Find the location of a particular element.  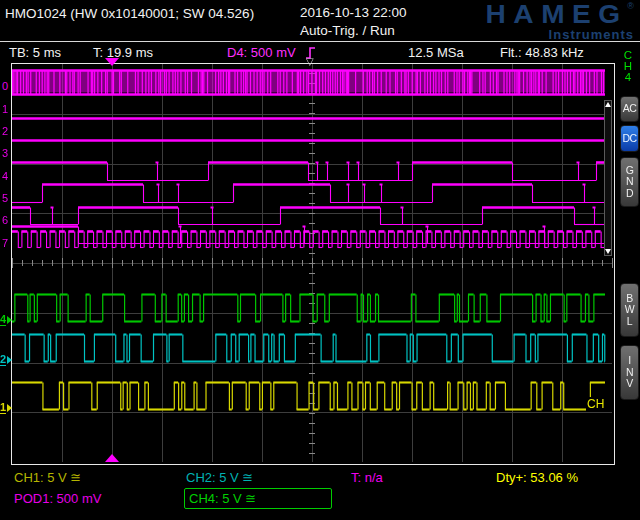

timebase-readout: TB: 5 ms is located at coordinates (35, 52).